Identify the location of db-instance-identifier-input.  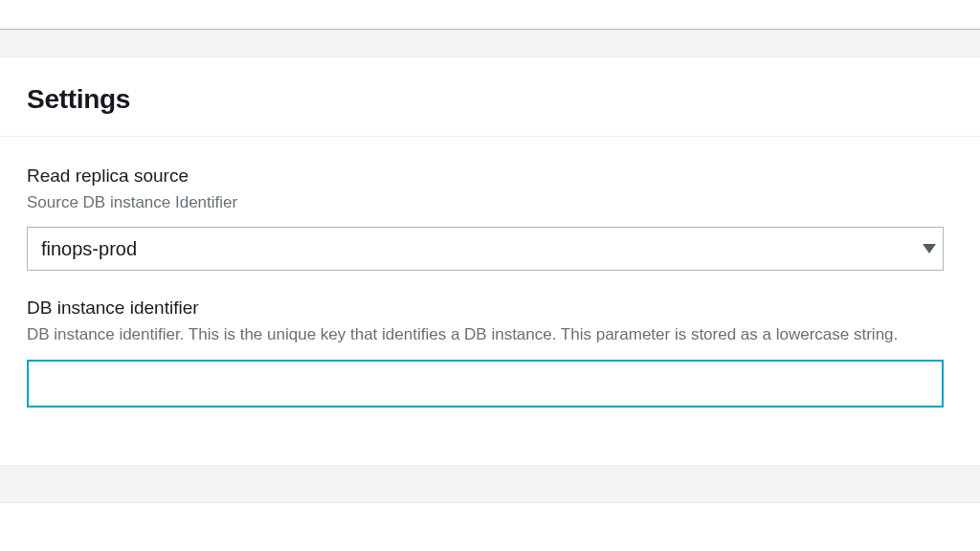
(485, 384).